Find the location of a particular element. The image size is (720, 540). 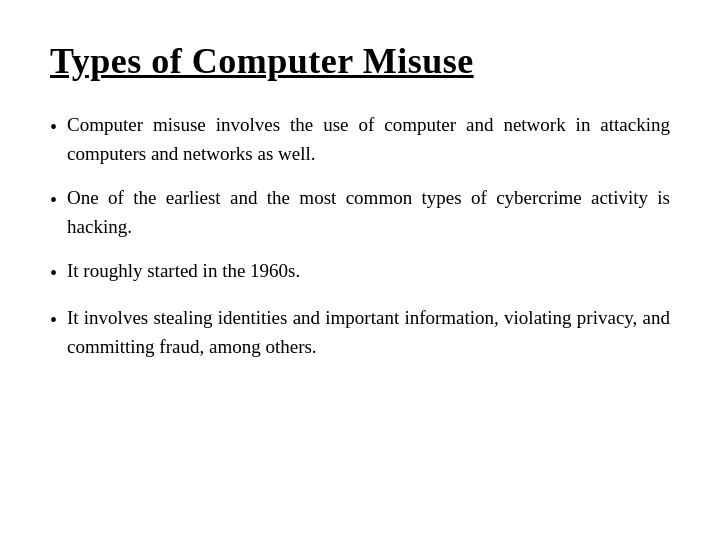

bullet-text-3: It roughly started in the 1960s. is located at coordinates (368, 270).